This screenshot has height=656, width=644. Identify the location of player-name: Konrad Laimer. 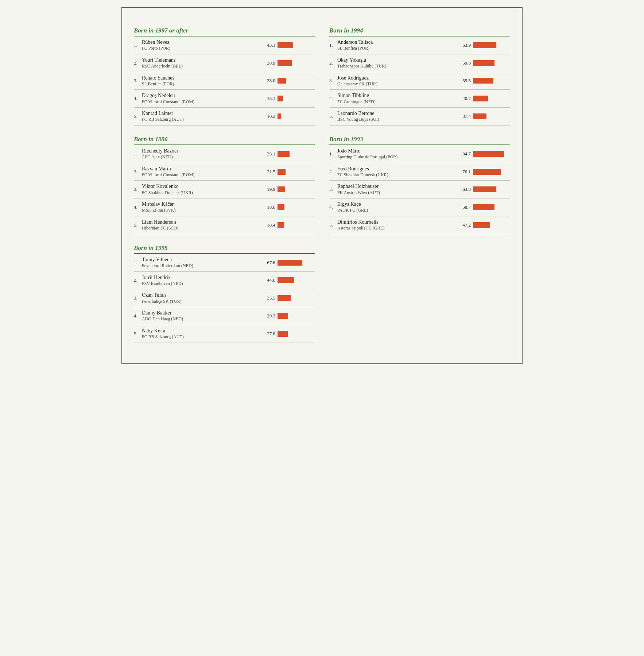
(203, 113).